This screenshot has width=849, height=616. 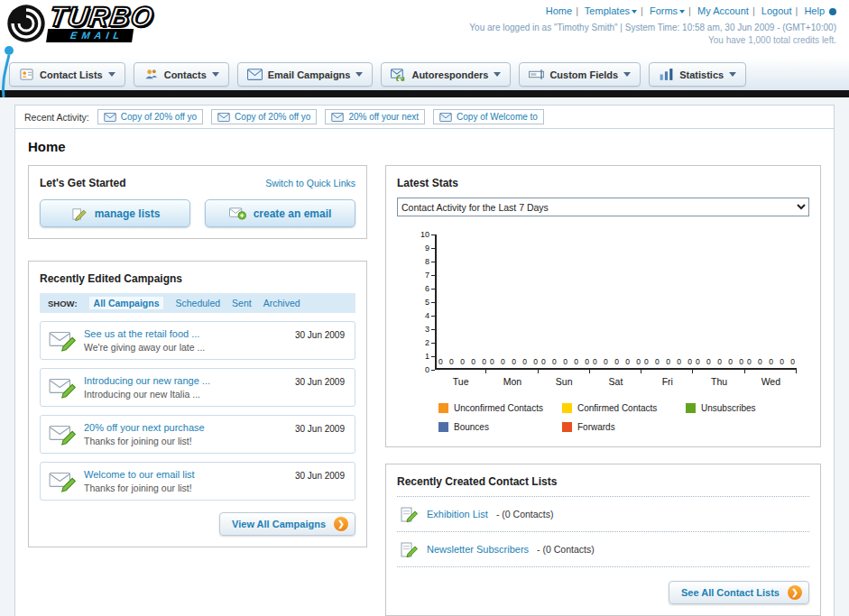 What do you see at coordinates (795, 593) in the screenshot?
I see `arrow-right-icon: ❯` at bounding box center [795, 593].